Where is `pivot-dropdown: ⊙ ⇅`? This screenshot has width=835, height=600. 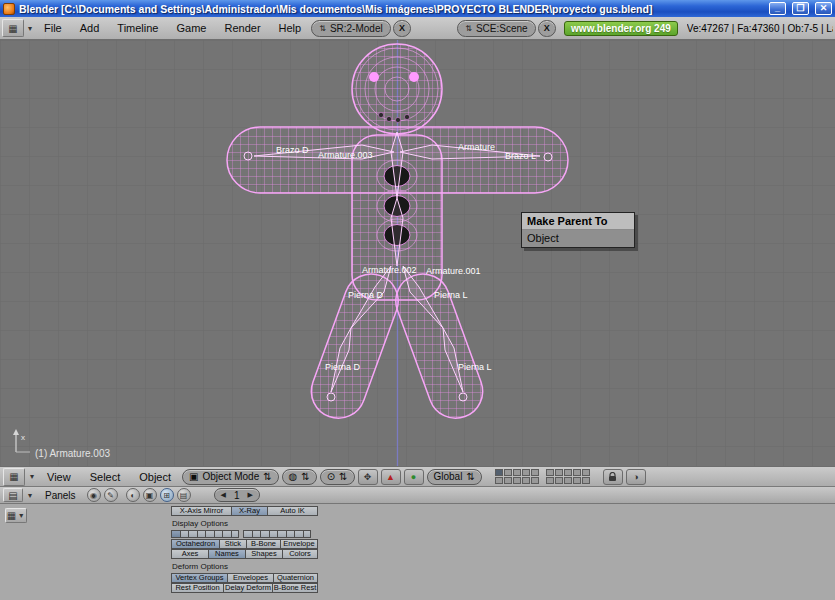 pivot-dropdown: ⊙ ⇅ is located at coordinates (338, 477).